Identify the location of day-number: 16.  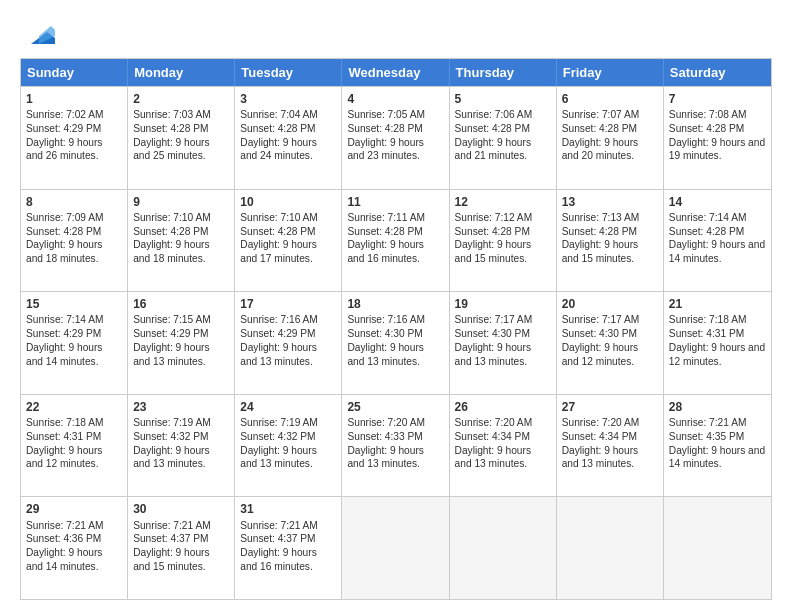
(181, 304).